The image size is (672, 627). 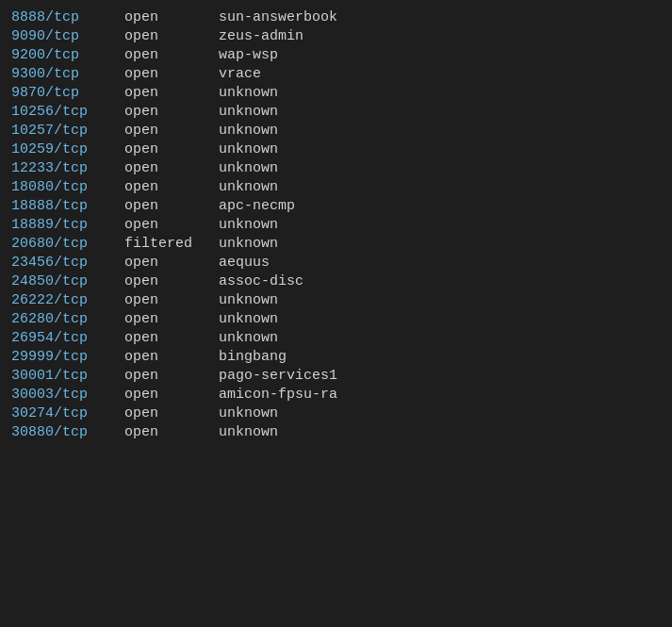 What do you see at coordinates (336, 36) in the screenshot?
I see `table-row: 9090/tcpopenzeus-admin` at bounding box center [336, 36].